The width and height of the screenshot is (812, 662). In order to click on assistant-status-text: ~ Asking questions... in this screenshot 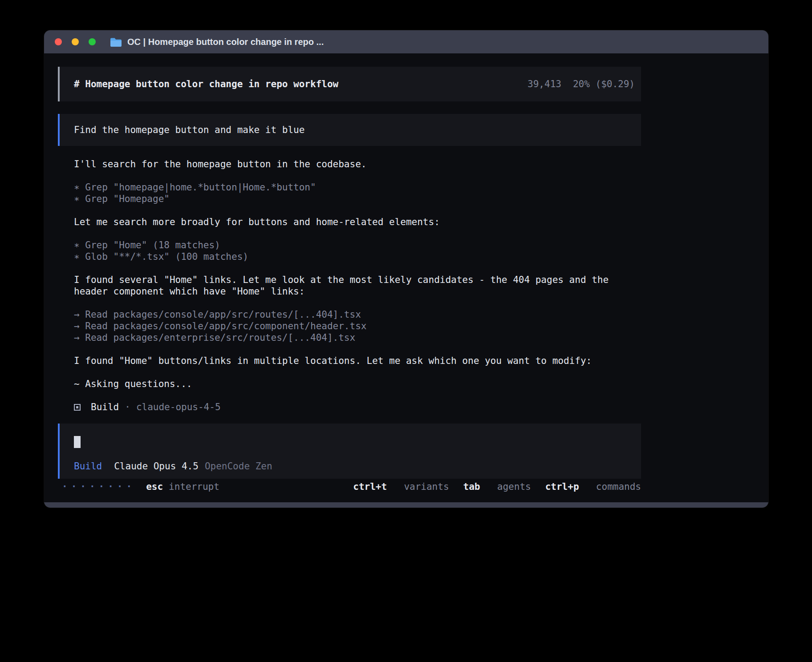, I will do `click(357, 384)`.